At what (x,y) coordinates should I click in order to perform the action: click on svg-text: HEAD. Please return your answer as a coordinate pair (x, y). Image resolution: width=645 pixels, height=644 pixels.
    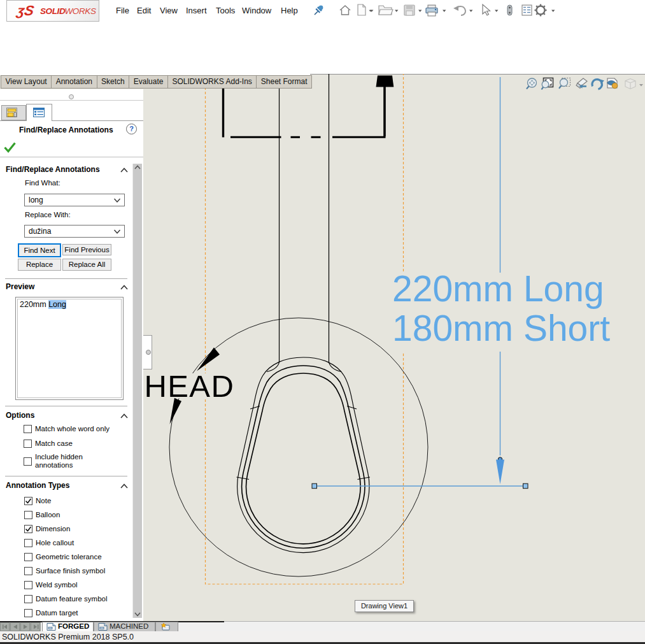
    Looking at the image, I should click on (190, 386).